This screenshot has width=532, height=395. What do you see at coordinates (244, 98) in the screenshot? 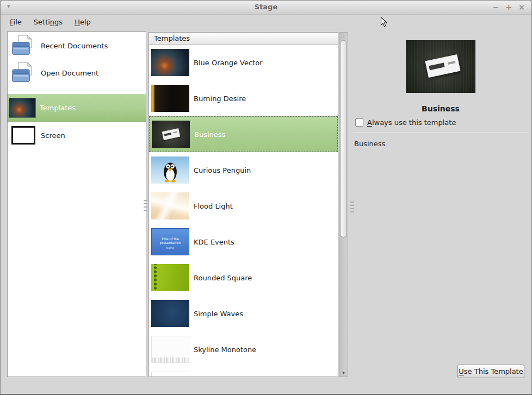
I see `template-item-burning-desire: Burning Desire` at bounding box center [244, 98].